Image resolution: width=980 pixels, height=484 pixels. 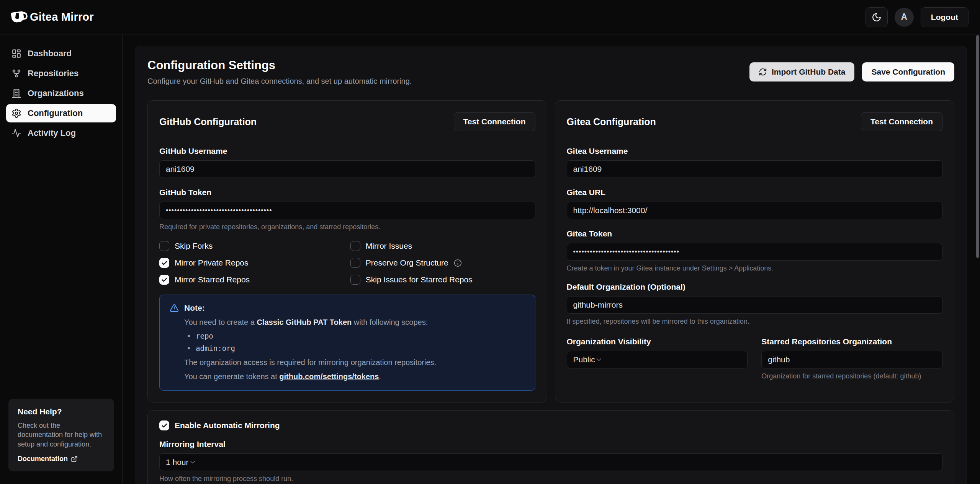 What do you see at coordinates (16, 73) in the screenshot?
I see `repositories-icon` at bounding box center [16, 73].